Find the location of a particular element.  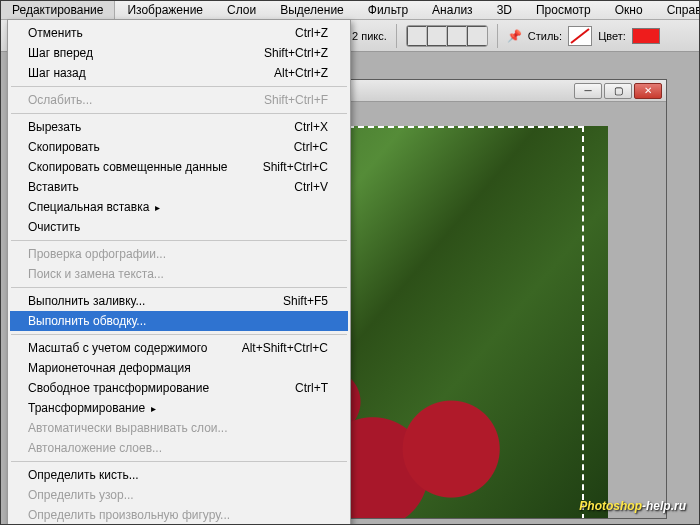

menu-item: Поиск и замена текста... is located at coordinates (179, 274).